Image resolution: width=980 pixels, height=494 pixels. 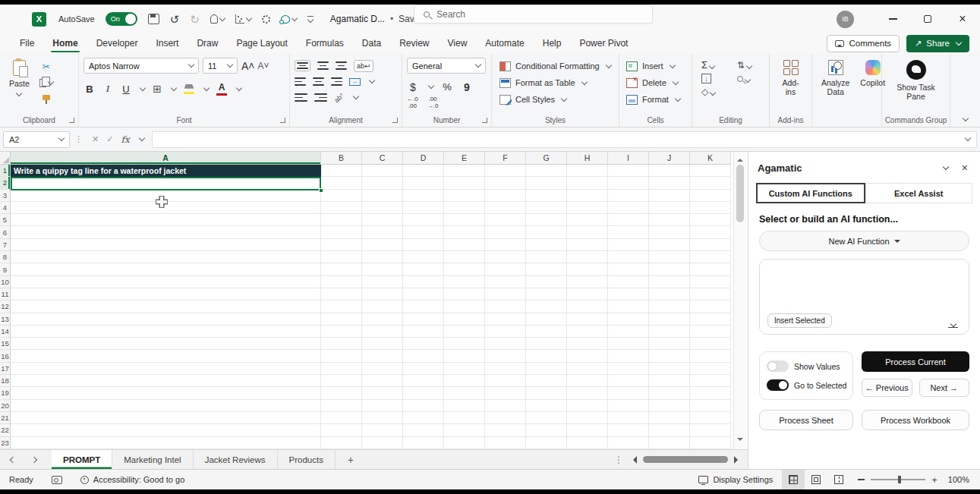 I want to click on ribbon-tab-view: View, so click(x=458, y=43).